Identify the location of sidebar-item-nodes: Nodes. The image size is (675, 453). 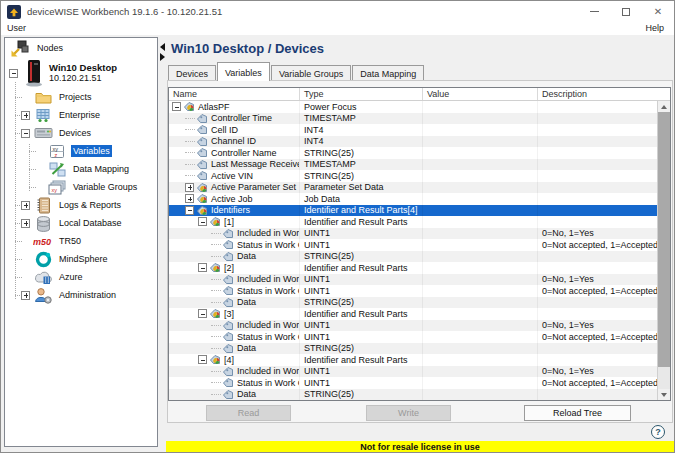
(81, 48).